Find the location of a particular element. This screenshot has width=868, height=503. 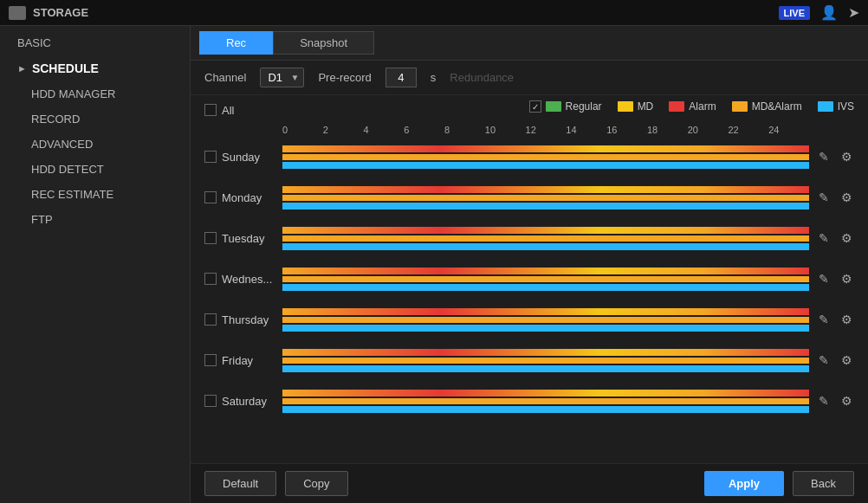

all-checkbox-row: All is located at coordinates (219, 111).